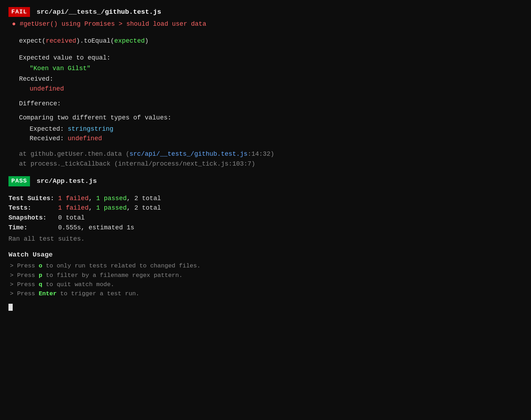 Image resolution: width=531 pixels, height=420 pixels. Describe the element at coordinates (79, 129) in the screenshot. I see `diff-expected-value: string` at that location.